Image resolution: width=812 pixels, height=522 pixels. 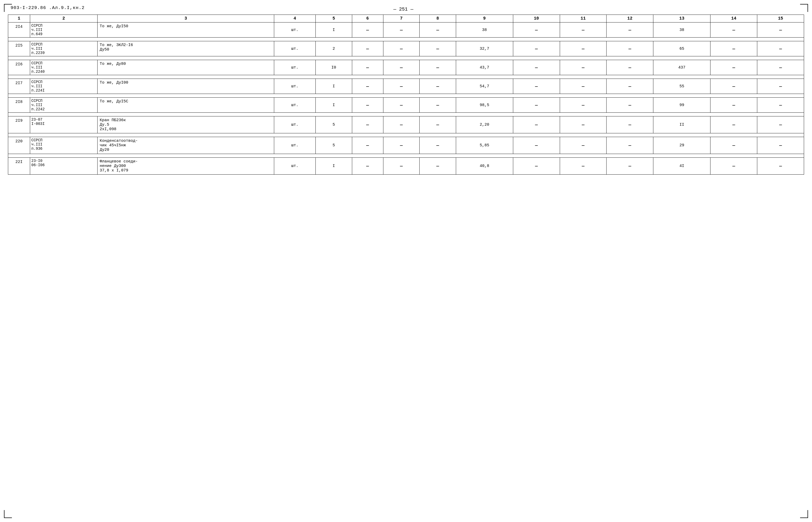 I want to click on col-header-5: 5, so click(x=334, y=19).